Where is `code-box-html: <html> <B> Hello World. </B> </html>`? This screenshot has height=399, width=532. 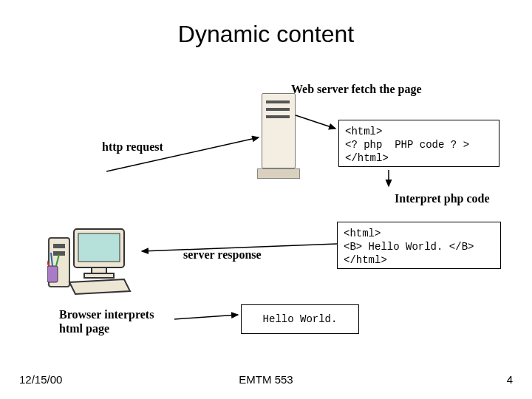
code-box-html: <html> <B> Hello World. </B> </html> is located at coordinates (419, 245).